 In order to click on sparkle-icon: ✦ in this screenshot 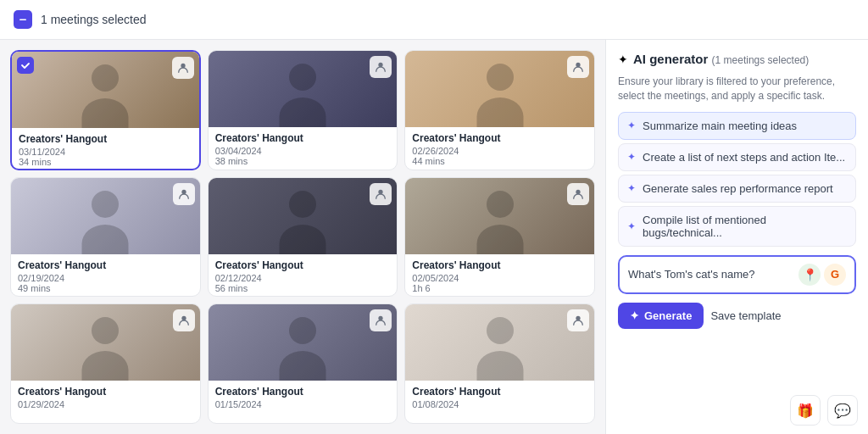, I will do `click(623, 59)`.